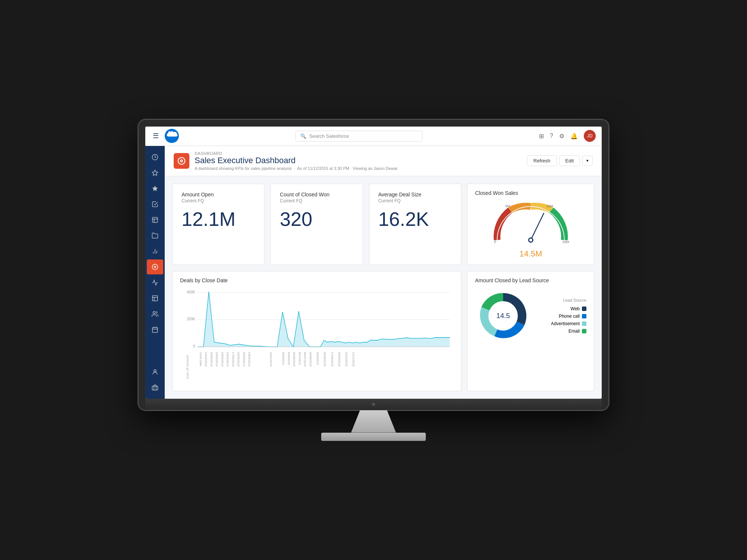 The height and width of the screenshot is (560, 747). What do you see at coordinates (155, 273) in the screenshot?
I see `sidebar` at bounding box center [155, 273].